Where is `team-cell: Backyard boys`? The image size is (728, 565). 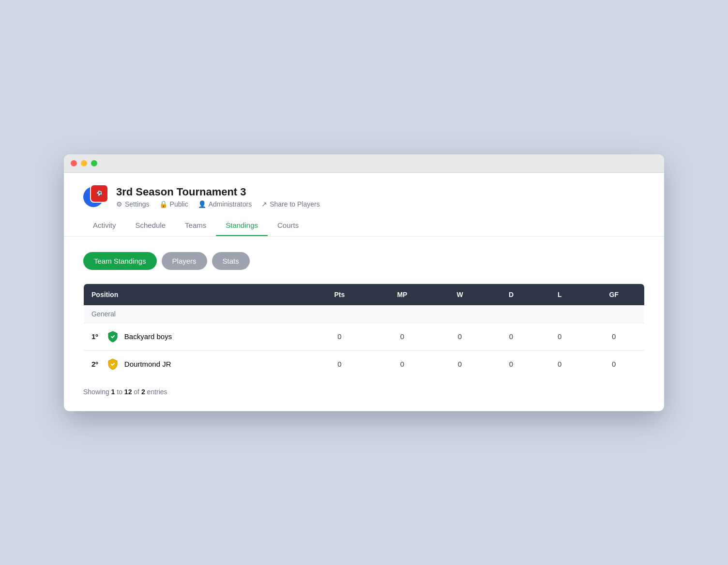
team-cell: Backyard boys is located at coordinates (139, 337).